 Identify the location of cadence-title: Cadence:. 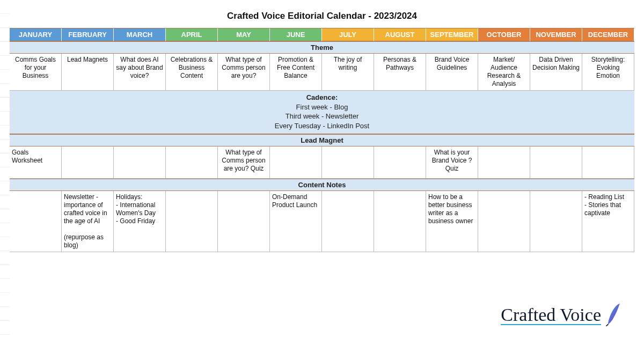
(322, 98).